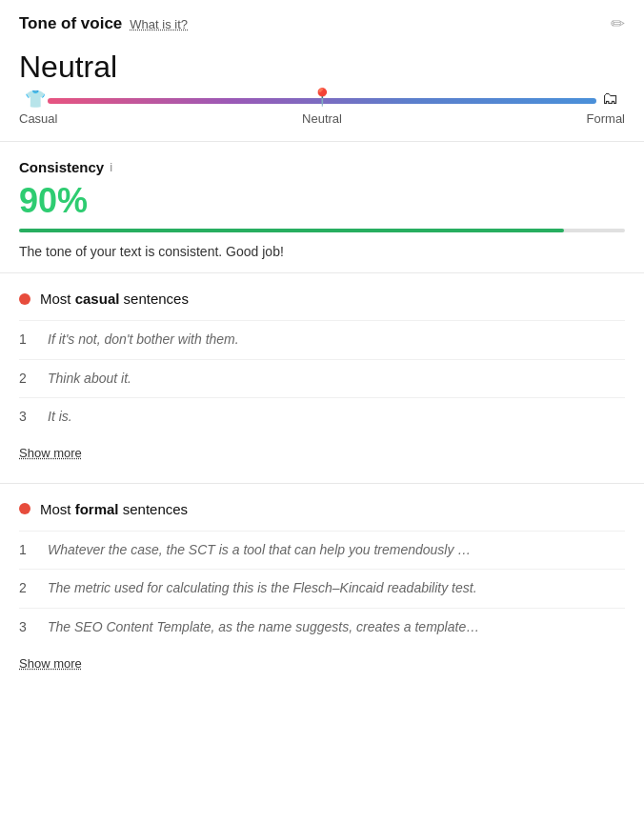 The image size is (644, 823). I want to click on list-item: 2 The metric used for calculating this i…, so click(322, 589).